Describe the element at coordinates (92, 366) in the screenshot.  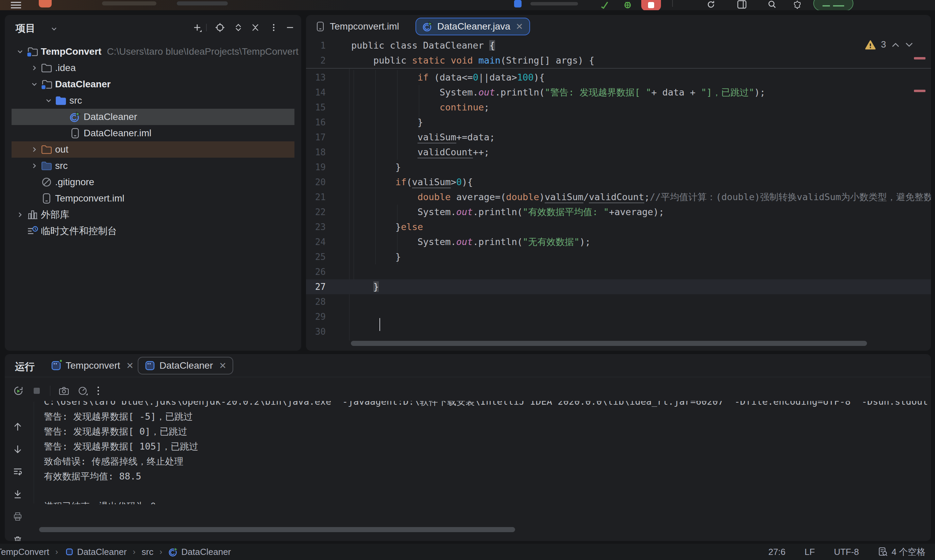
I see `run-tab-tempconvert: Tempconvert✕` at that location.